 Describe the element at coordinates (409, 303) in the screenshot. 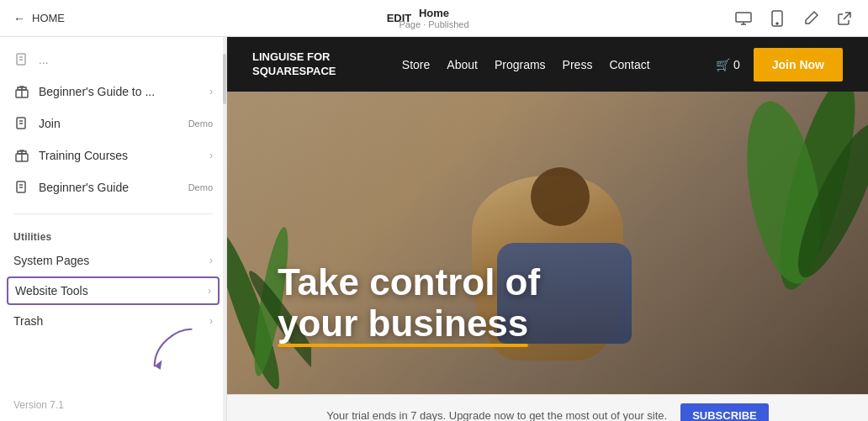

I see `hero-heading: Take control of your business` at that location.